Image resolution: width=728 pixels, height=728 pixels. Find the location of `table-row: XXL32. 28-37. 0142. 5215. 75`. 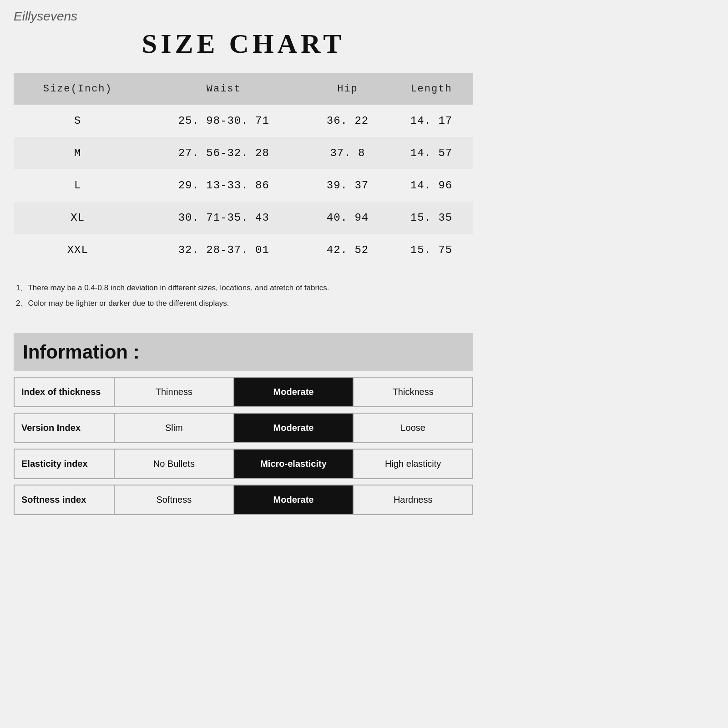

table-row: XXL32. 28-37. 0142. 5215. 75 is located at coordinates (243, 250).